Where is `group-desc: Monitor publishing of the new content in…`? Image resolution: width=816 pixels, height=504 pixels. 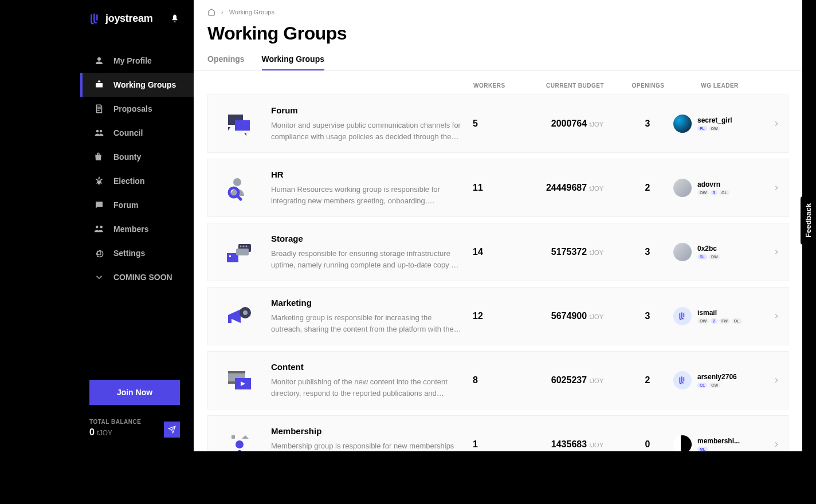 group-desc: Monitor publishing of the new content in… is located at coordinates (366, 387).